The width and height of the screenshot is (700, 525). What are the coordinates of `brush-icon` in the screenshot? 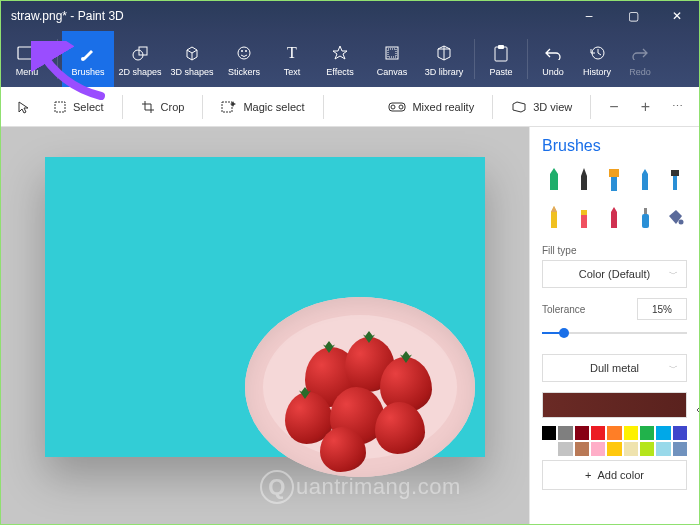 It's located at (88, 53).